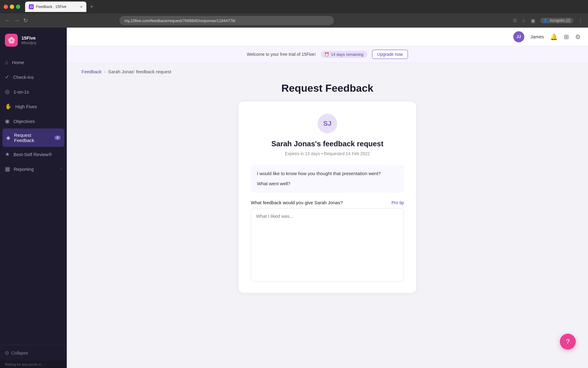 Image resolution: width=588 pixels, height=368 pixels. Describe the element at coordinates (554, 37) in the screenshot. I see `notifications-button: 🔔` at that location.